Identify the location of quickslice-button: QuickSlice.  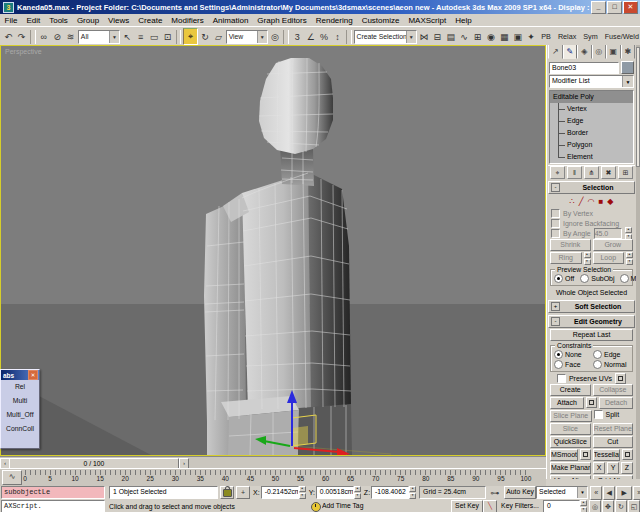
(570, 442).